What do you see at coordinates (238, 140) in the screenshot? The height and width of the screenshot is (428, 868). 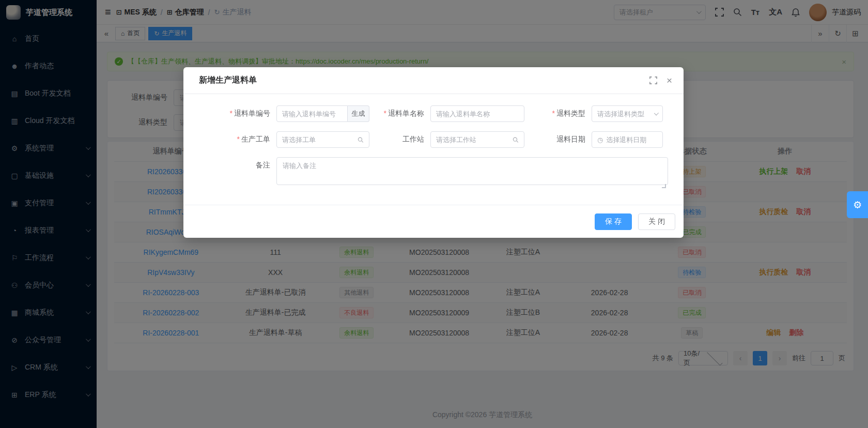 I see `field-label: *生产工单` at bounding box center [238, 140].